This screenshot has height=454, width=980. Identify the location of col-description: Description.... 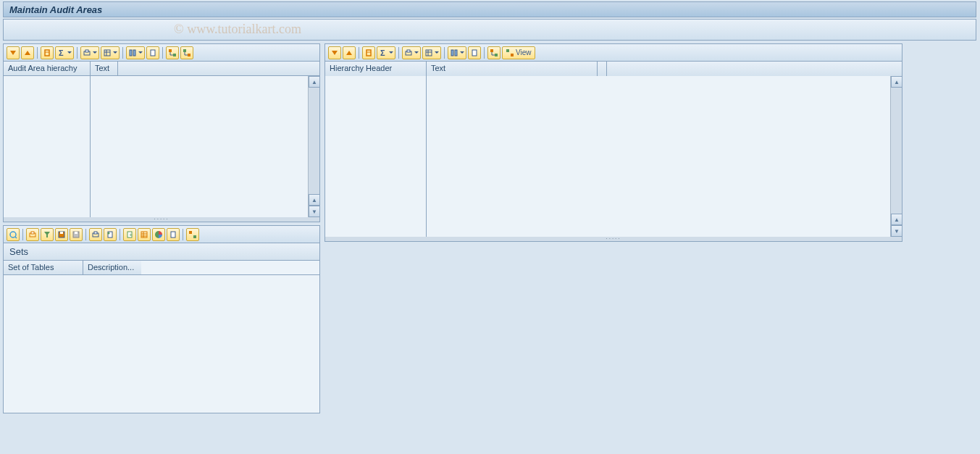
(112, 268).